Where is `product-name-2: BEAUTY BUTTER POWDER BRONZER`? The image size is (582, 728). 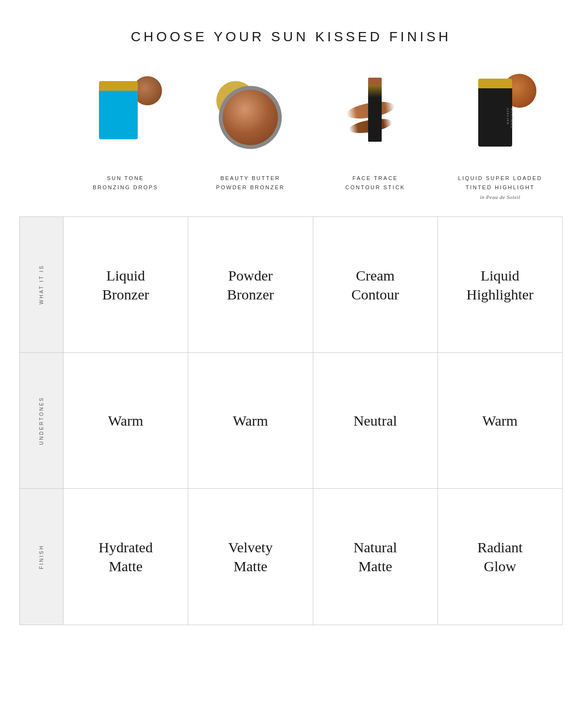 product-name-2: BEAUTY BUTTER POWDER BRONZER is located at coordinates (250, 182).